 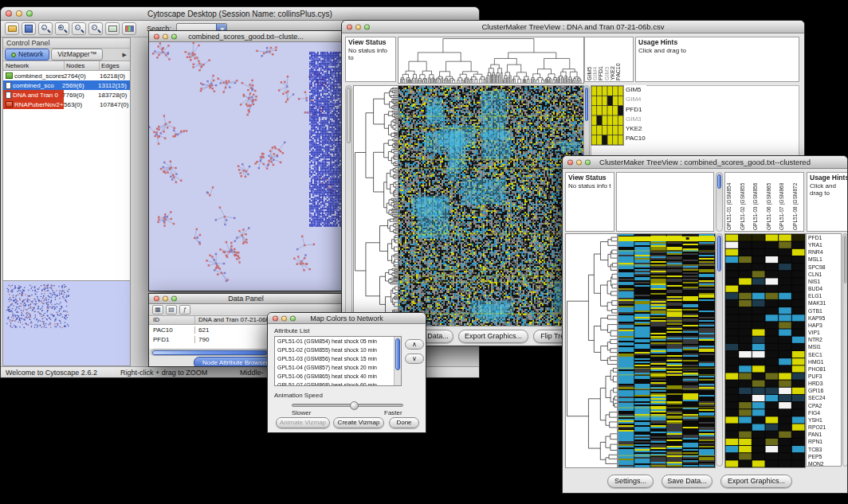 What do you see at coordinates (573, 27) in the screenshot?
I see `treeview-dna-titlebar: ClusterMaker TreeView : DNA and Tran 07-…` at bounding box center [573, 27].